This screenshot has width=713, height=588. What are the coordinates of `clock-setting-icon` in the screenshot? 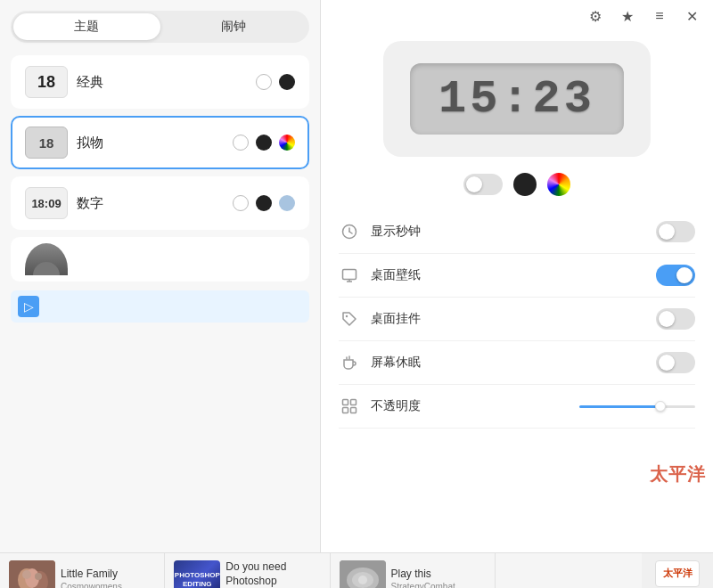 It's located at (349, 232).